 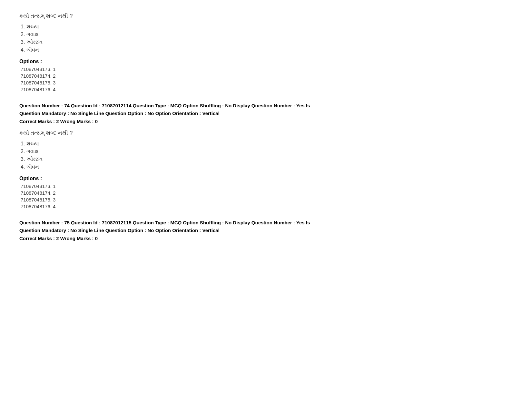 I want to click on option-2-1: 1. શચ્યા, so click(x=267, y=144).